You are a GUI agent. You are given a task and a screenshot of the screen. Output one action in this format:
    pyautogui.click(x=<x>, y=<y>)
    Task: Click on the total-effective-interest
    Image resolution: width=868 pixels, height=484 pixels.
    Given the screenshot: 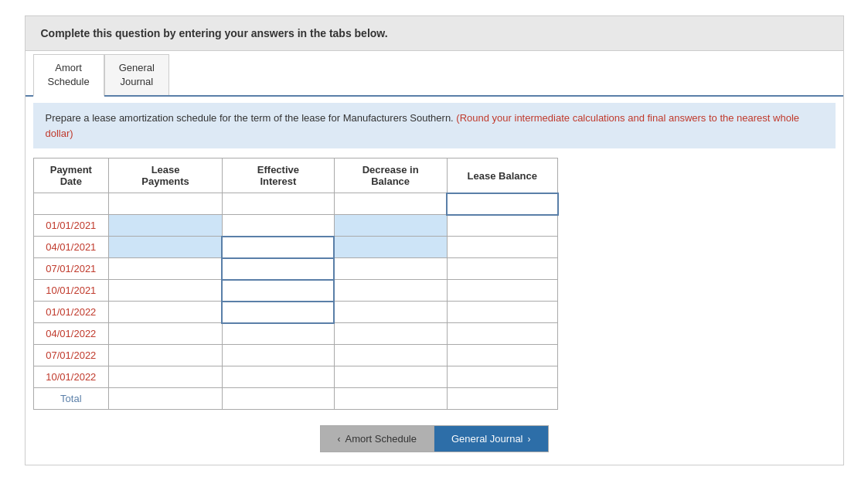 What is the action you would take?
    pyautogui.click(x=278, y=399)
    